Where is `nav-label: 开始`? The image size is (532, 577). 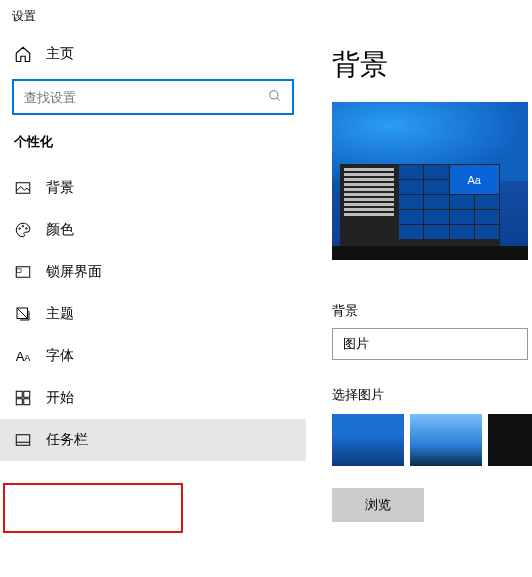
nav-label: 开始 is located at coordinates (60, 398).